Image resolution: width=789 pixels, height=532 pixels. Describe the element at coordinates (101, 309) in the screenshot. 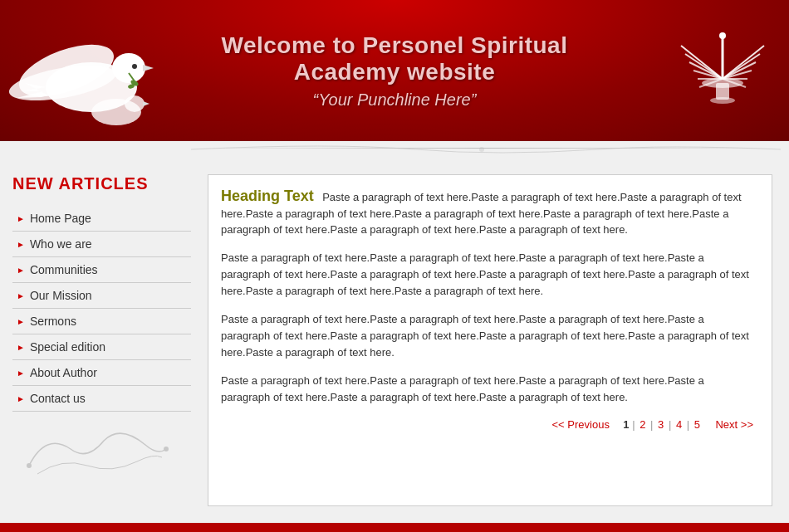

I see `sidebar-nav: ► Home Page ► Who we are ► Communities ►…` at that location.